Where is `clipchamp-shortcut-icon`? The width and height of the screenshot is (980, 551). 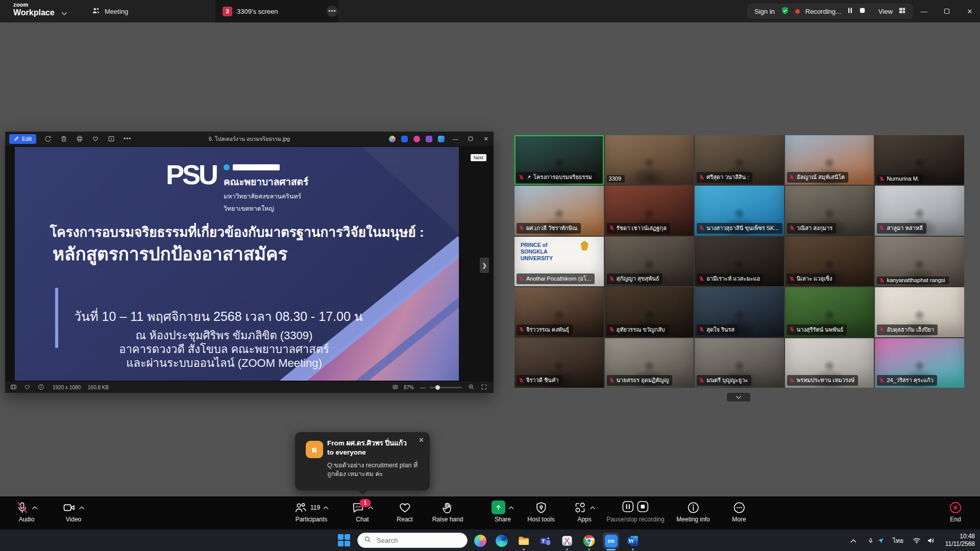 clipchamp-shortcut-icon is located at coordinates (416, 139).